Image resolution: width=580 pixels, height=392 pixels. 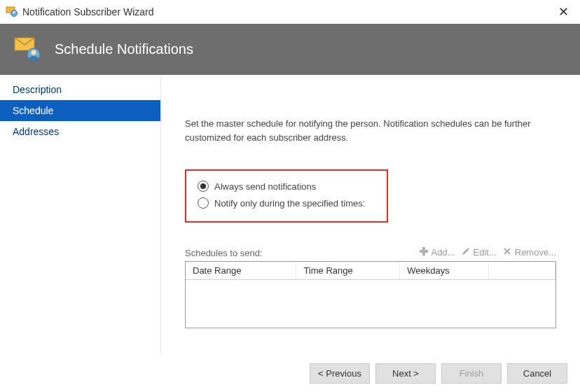 What do you see at coordinates (537, 374) in the screenshot?
I see `cancel-button: Cancel` at bounding box center [537, 374].